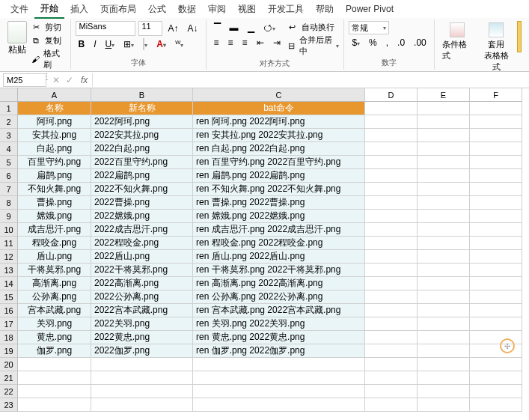 This screenshot has height=420, width=529. Describe the element at coordinates (142, 203) in the screenshot. I see `cell: 2022曹操.png` at that location.